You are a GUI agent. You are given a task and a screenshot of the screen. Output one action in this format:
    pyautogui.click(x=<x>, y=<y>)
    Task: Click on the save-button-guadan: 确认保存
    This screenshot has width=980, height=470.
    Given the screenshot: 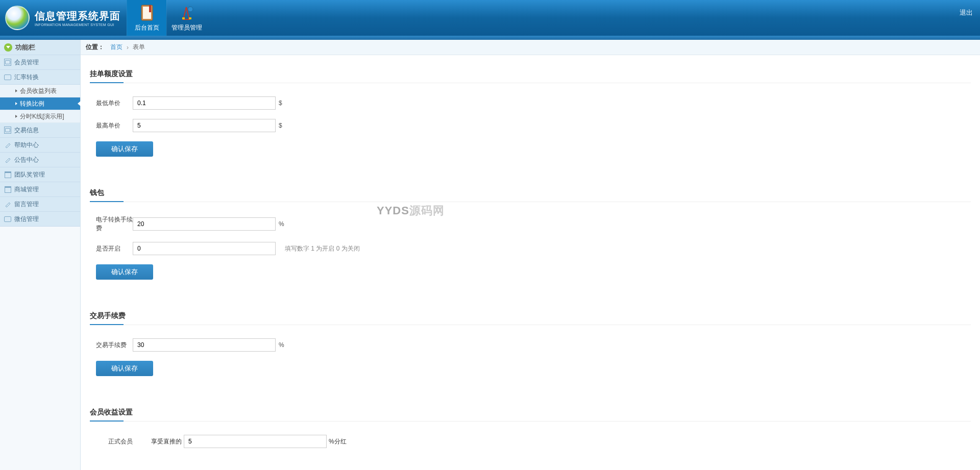 What is the action you would take?
    pyautogui.click(x=125, y=149)
    